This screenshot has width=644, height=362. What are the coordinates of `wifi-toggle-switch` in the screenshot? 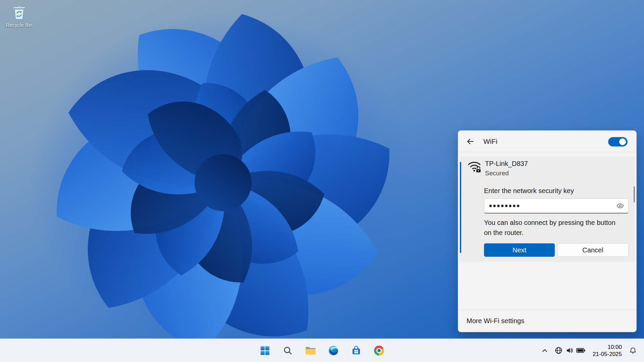 It's located at (618, 142).